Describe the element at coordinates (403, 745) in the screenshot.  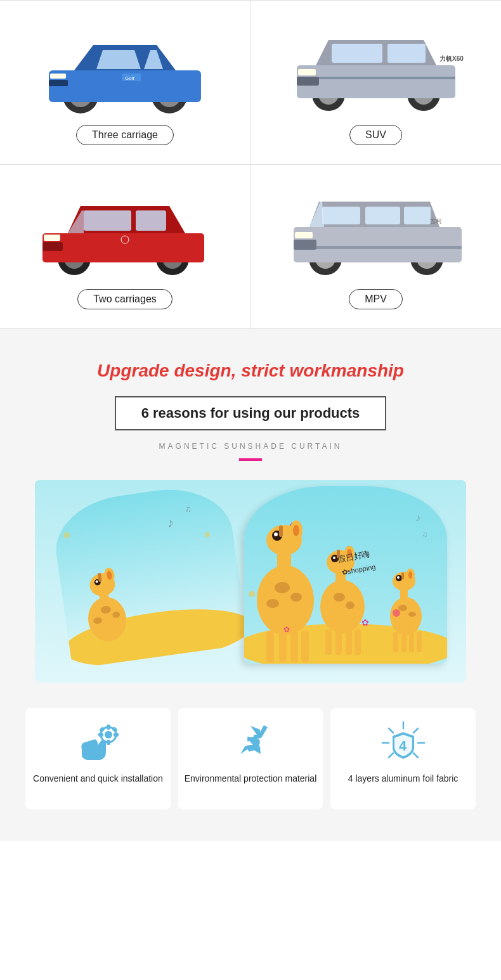
I see `svg-text: 4` at that location.